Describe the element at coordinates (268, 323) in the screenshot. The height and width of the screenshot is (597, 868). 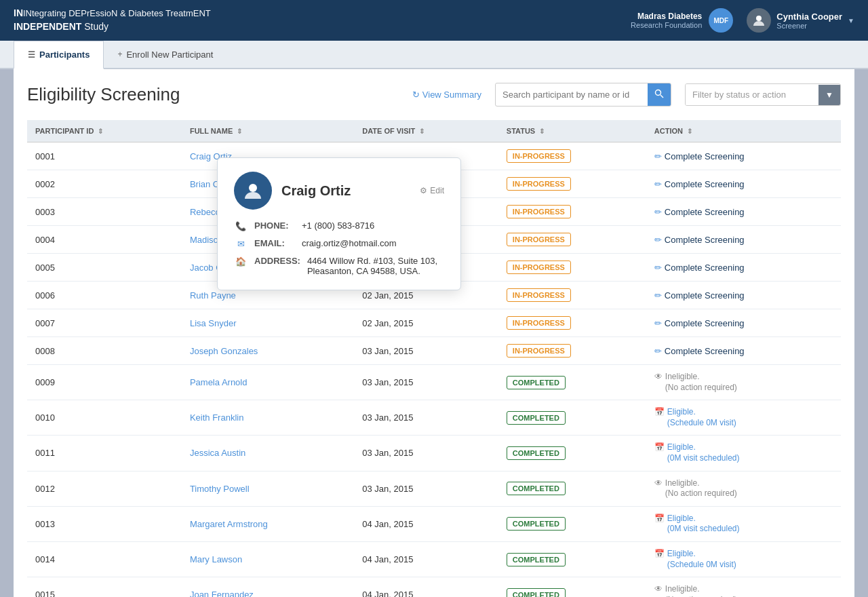
I see `cell-full-name: Lisa Snyder` at that location.